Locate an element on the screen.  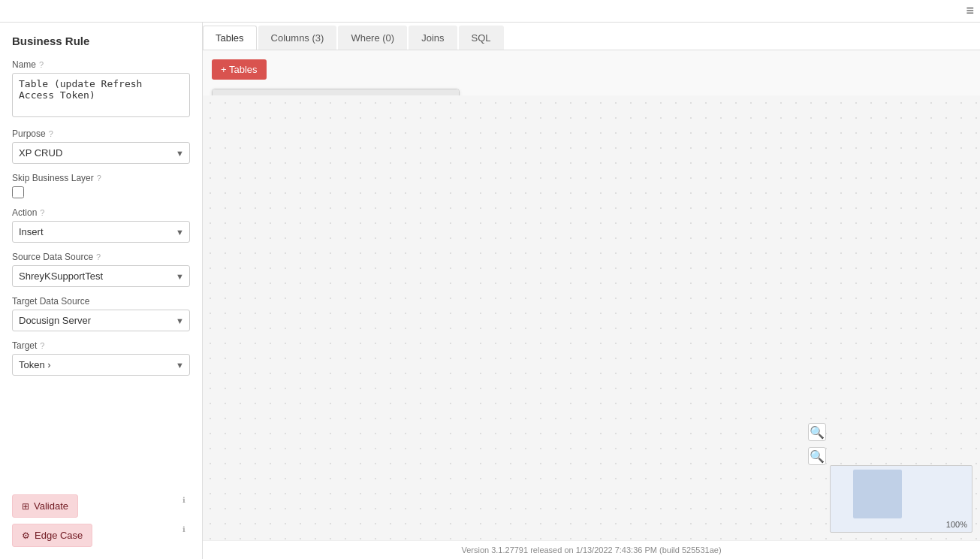
top-bar: ≡ is located at coordinates (490, 11).